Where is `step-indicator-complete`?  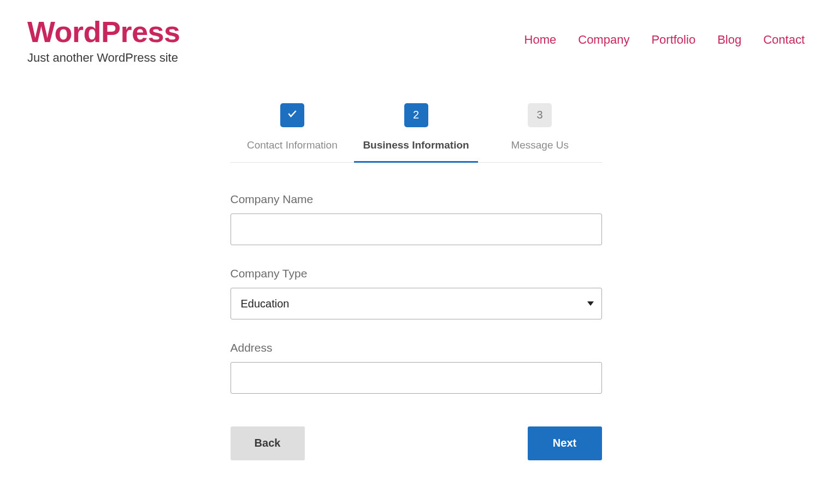 step-indicator-complete is located at coordinates (292, 115).